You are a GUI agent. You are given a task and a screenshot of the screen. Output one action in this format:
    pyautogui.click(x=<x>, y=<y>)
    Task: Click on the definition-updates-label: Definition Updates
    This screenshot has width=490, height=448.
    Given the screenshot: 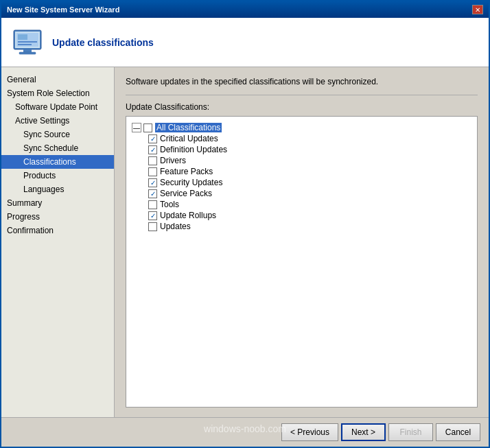 What is the action you would take?
    pyautogui.click(x=194, y=150)
    